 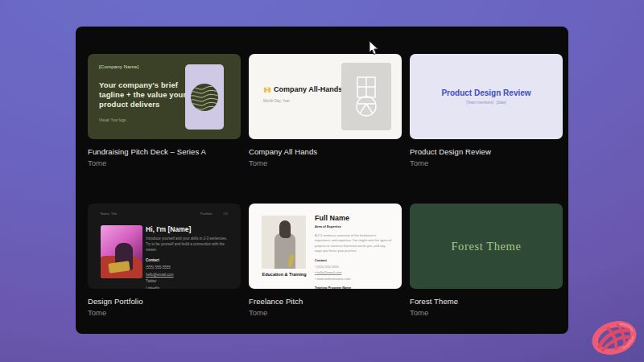 What do you see at coordinates (164, 214) in the screenshot?
I see `slide-nav-header: Name, Title Portfolio CV` at bounding box center [164, 214].